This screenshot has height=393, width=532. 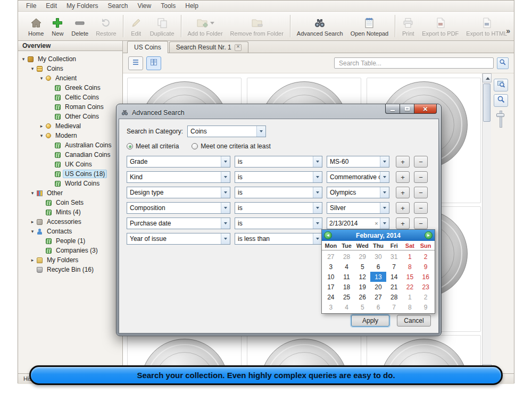 I want to click on menu-item-help: Help, so click(x=192, y=6).